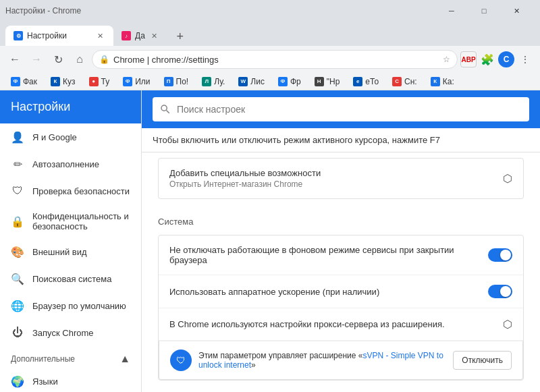  Describe the element at coordinates (341, 109) in the screenshot. I see `search-input` at that location.